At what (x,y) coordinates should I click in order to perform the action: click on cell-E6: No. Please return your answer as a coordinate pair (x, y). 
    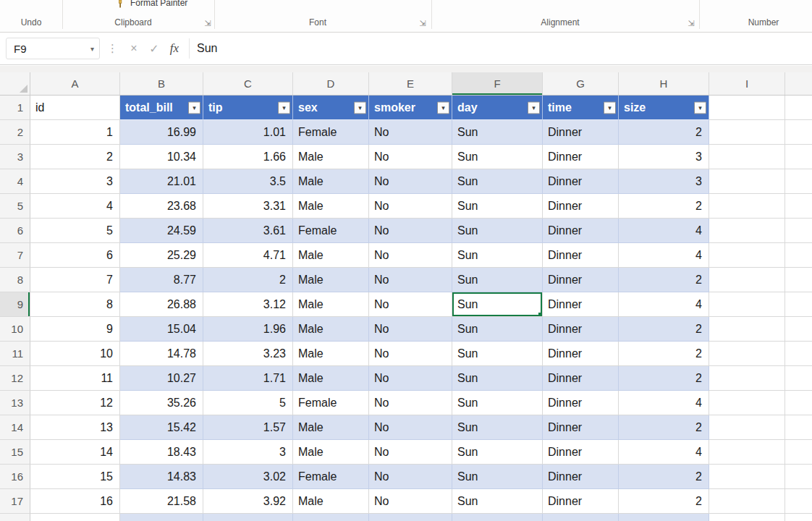
    Looking at the image, I should click on (411, 231).